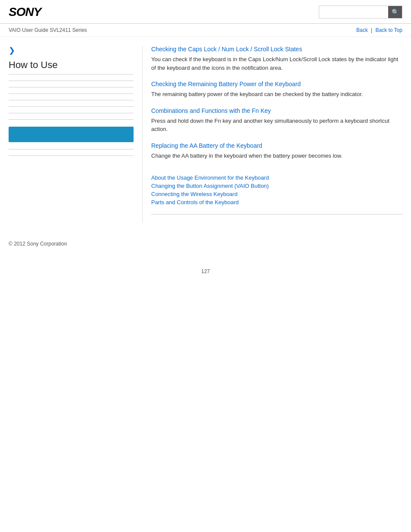 The width and height of the screenshot is (411, 532). What do you see at coordinates (277, 64) in the screenshot?
I see `section-body-1: You can check if the keyboard is in the …` at bounding box center [277, 64].